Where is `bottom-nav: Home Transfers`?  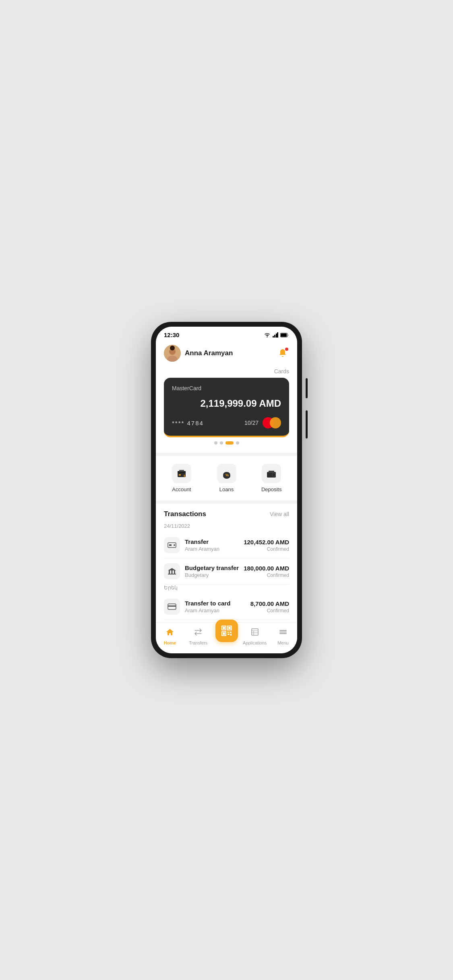
bottom-nav: Home Transfers is located at coordinates (226, 638).